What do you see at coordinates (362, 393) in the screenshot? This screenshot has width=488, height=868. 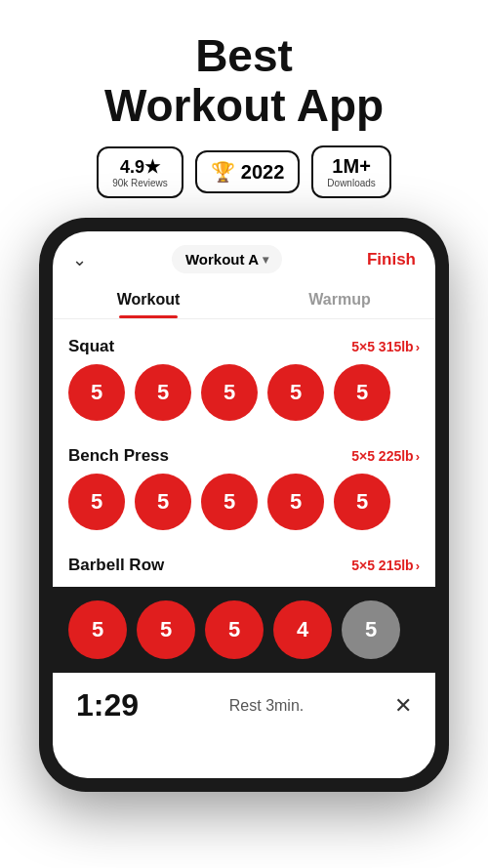 I see `squat-rep-5: 5` at bounding box center [362, 393].